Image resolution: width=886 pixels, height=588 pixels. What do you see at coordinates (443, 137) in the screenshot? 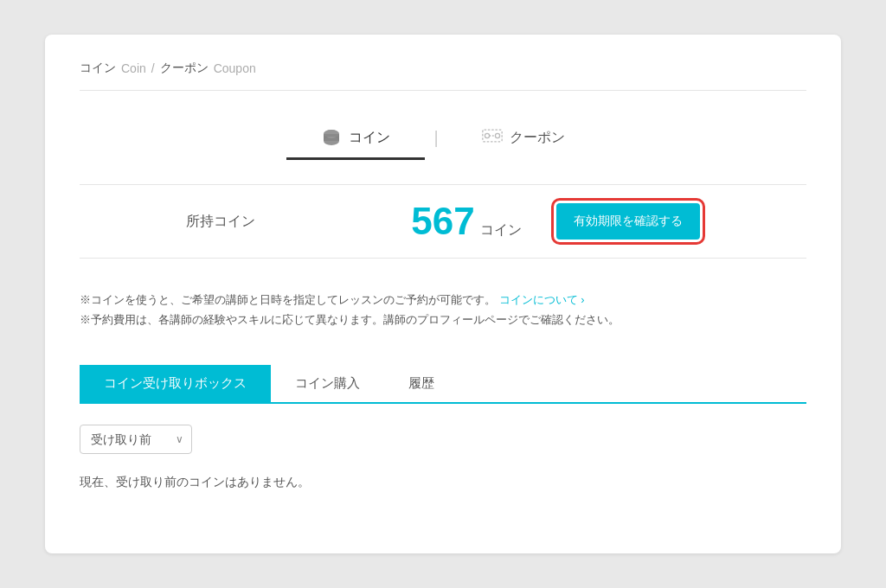
I see `top-tabs: コイン | クーポン` at bounding box center [443, 137].